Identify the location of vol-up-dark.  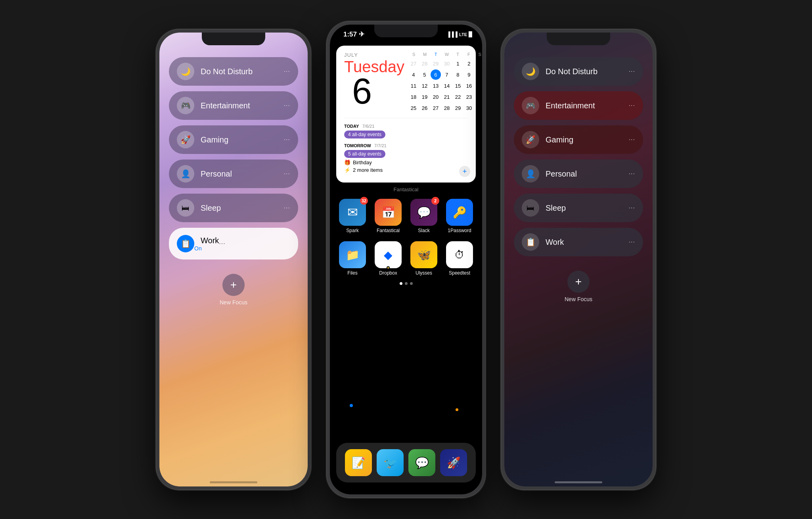
(502, 106).